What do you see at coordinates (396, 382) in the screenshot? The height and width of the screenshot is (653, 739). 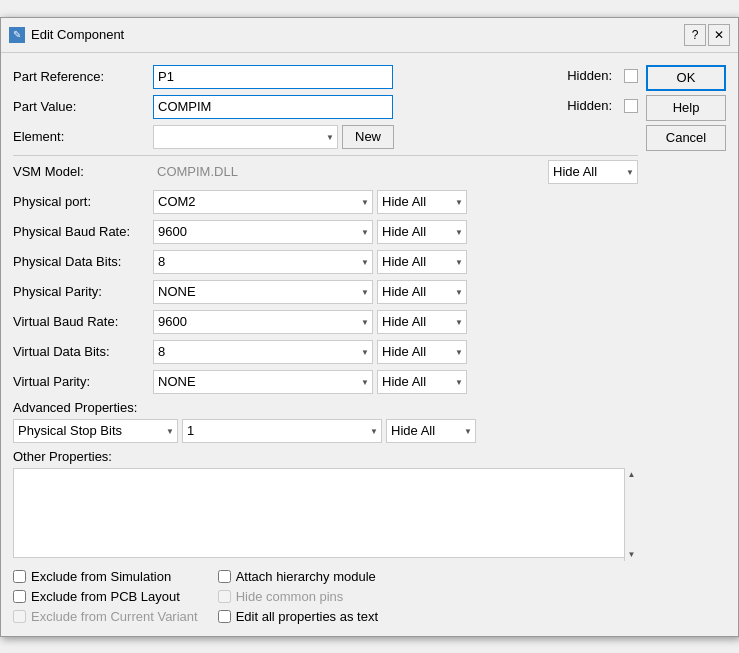 I see `virtual-parity-controls: NONE ODD EVEN Hide All Show All` at bounding box center [396, 382].